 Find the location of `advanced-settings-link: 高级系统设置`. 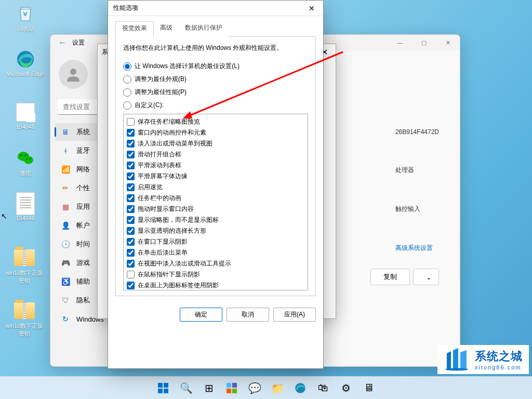

advanced-settings-link: 高级系统设置 is located at coordinates (417, 248).